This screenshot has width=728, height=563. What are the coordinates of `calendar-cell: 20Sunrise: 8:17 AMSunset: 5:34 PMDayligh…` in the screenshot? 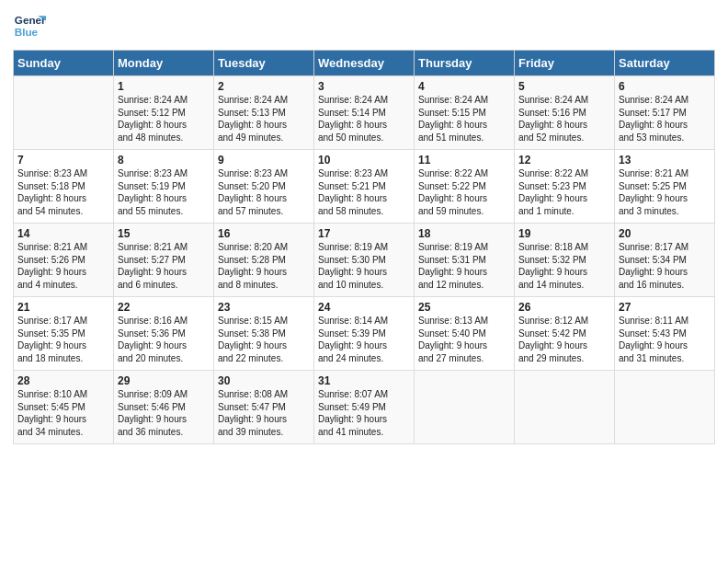 It's located at (665, 260).